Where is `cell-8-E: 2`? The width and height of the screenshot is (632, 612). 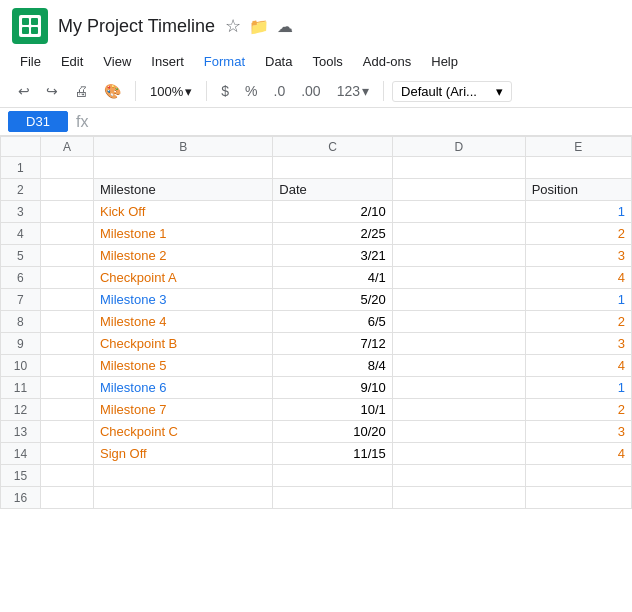 cell-8-E: 2 is located at coordinates (578, 322).